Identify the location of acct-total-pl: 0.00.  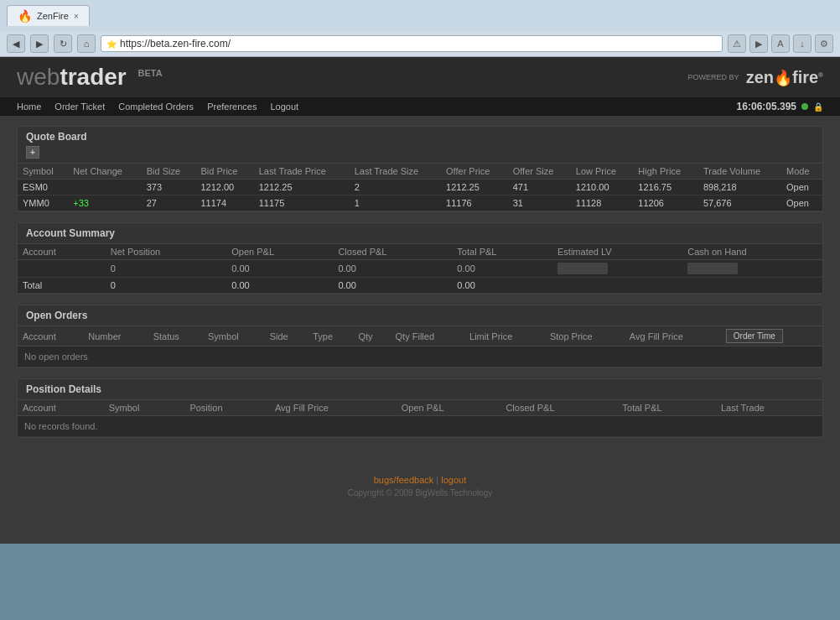
(502, 268).